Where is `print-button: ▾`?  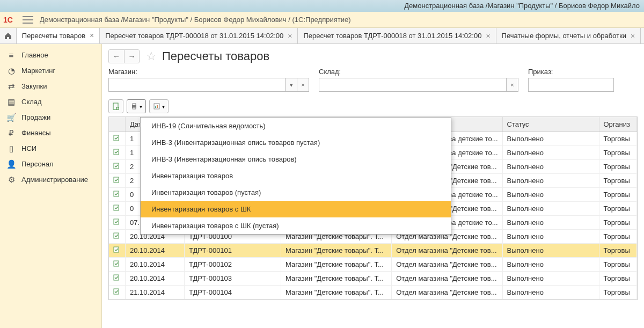 print-button: ▾ is located at coordinates (136, 106).